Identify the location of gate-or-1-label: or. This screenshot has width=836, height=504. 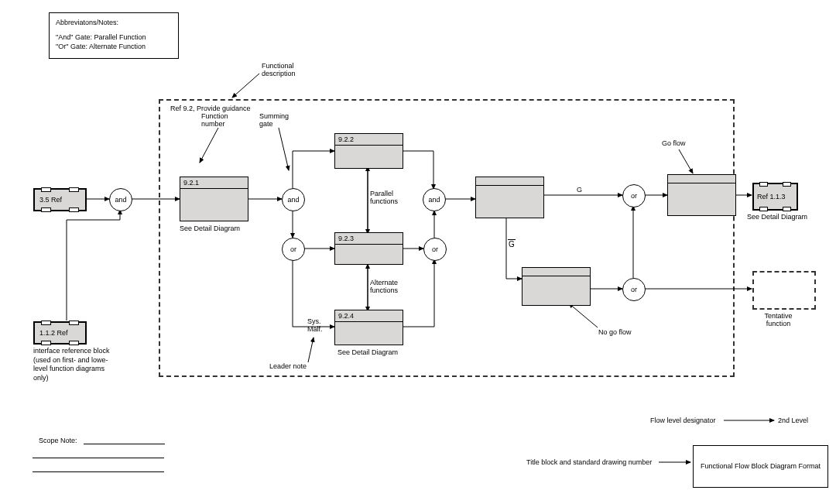
(293, 249).